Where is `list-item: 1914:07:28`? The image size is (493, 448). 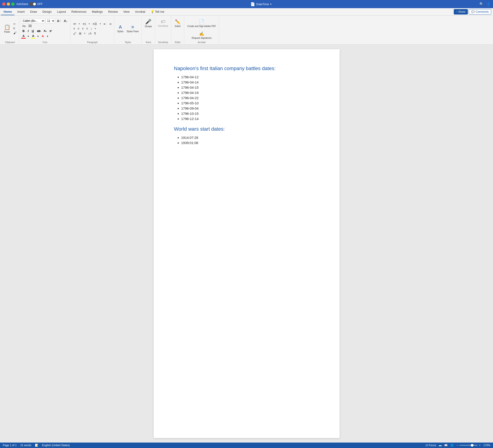
list-item: 1914:07:28 is located at coordinates (250, 137).